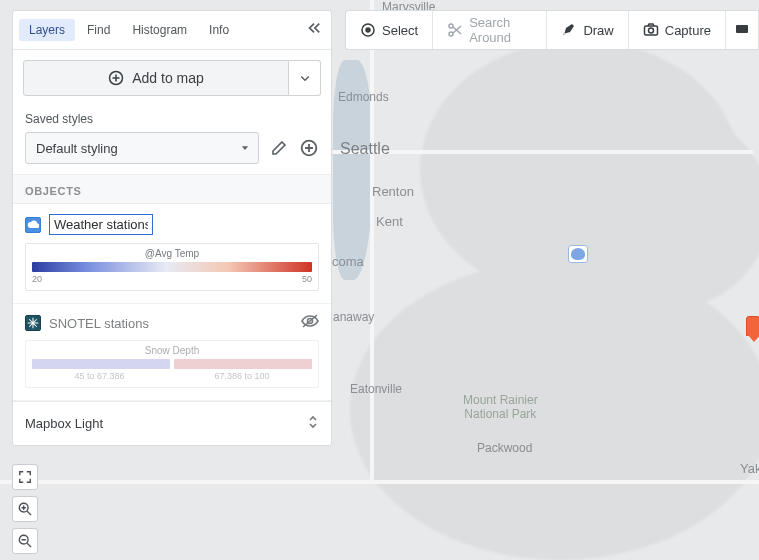 Image resolution: width=759 pixels, height=560 pixels. I want to click on map-label: Seattle, so click(365, 149).